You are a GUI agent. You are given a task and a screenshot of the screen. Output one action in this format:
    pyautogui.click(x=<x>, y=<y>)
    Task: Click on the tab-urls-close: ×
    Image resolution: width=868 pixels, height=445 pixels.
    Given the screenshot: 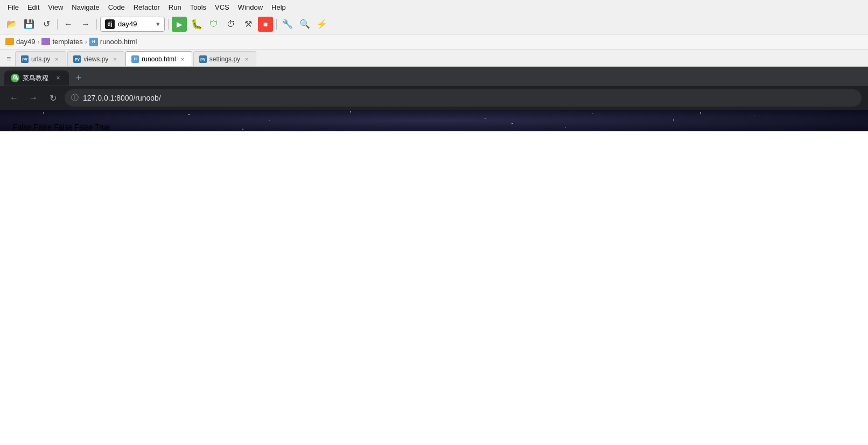 What is the action you would take?
    pyautogui.click(x=57, y=59)
    